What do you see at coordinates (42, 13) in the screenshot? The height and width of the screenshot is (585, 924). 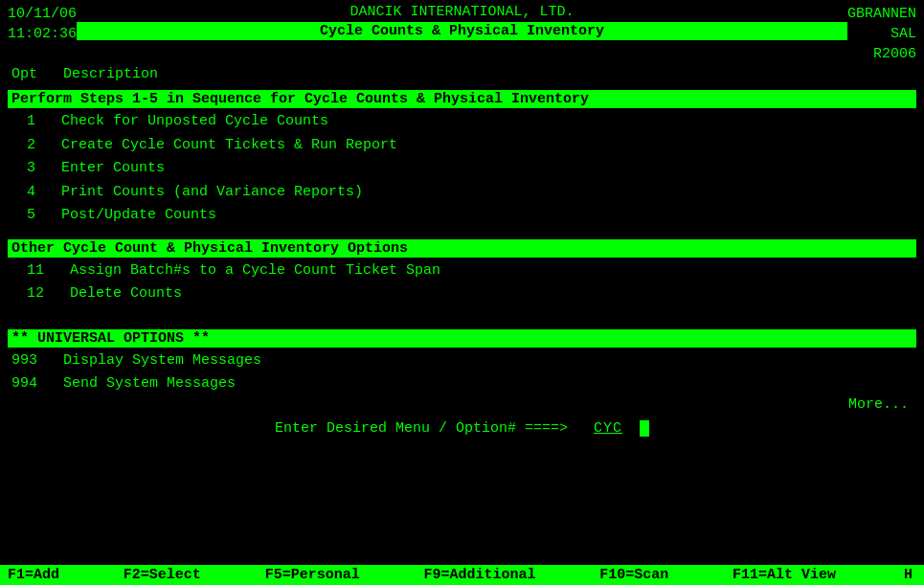 I see `date-display: 10/11/06` at bounding box center [42, 13].